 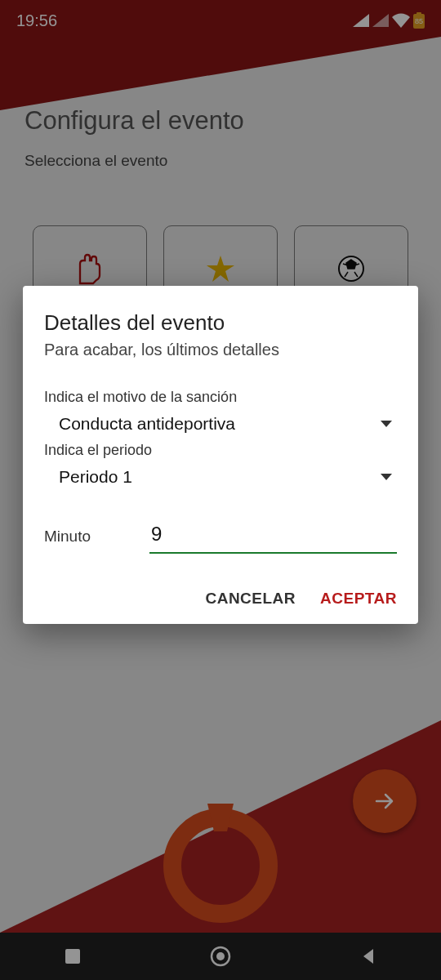 I want to click on minute-input, so click(x=273, y=537).